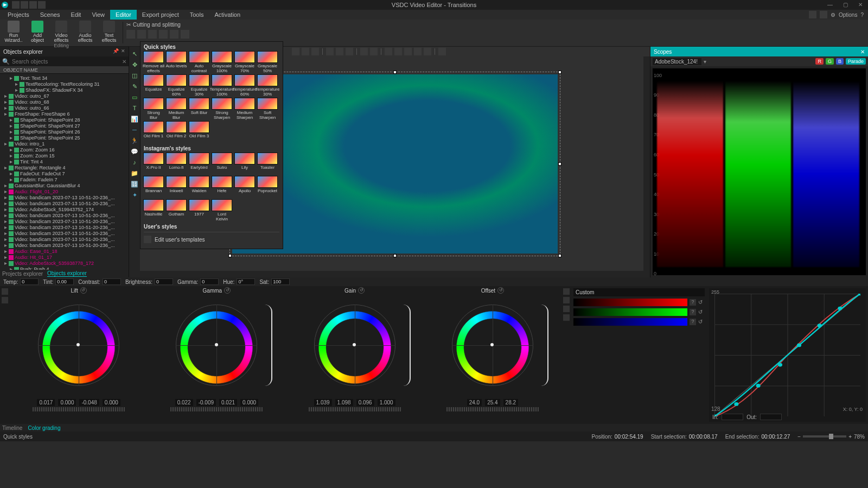 The image size is (868, 488). Describe the element at coordinates (833, 15) in the screenshot. I see `gear-icon: ⚙` at that location.